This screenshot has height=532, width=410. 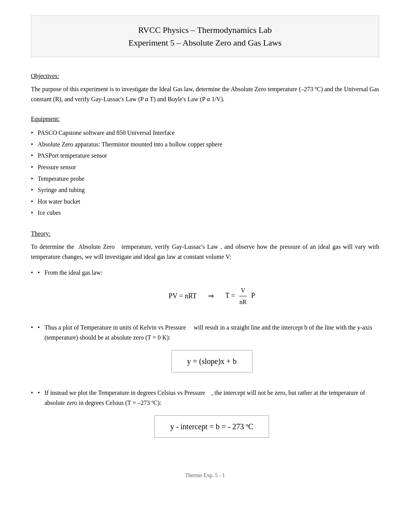 I want to click on header-line2: Experiment 5 – Absolute Zero and Gas Law…, so click(x=205, y=42).